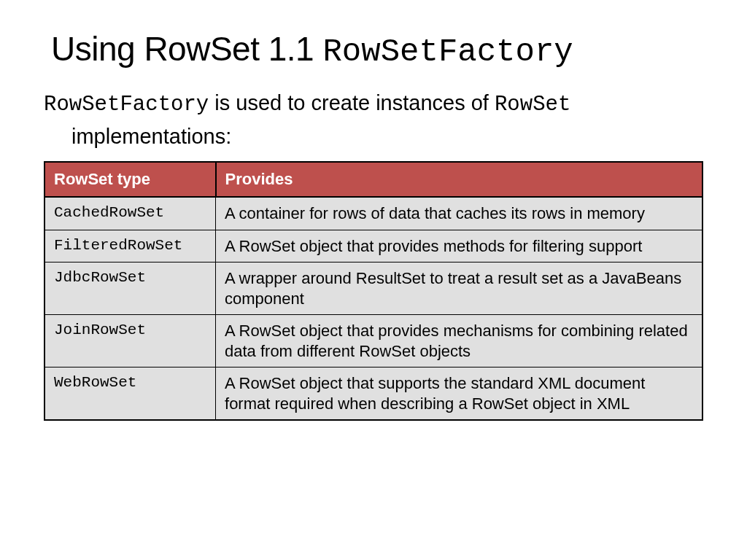  What do you see at coordinates (460, 289) in the screenshot?
I see `cell-desc: A wrapper around ResultSet to treat a re…` at bounding box center [460, 289].